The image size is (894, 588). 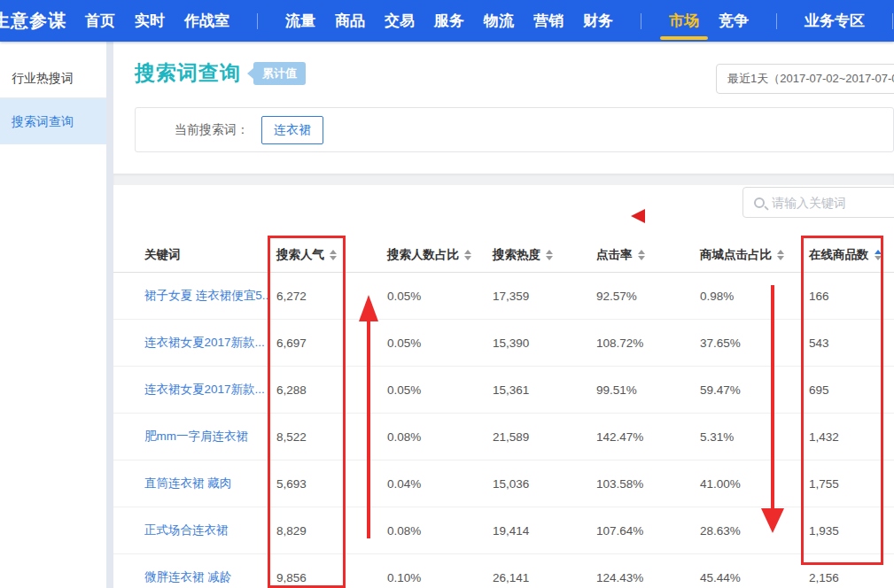 I want to click on nav-item: 市场, so click(x=684, y=21).